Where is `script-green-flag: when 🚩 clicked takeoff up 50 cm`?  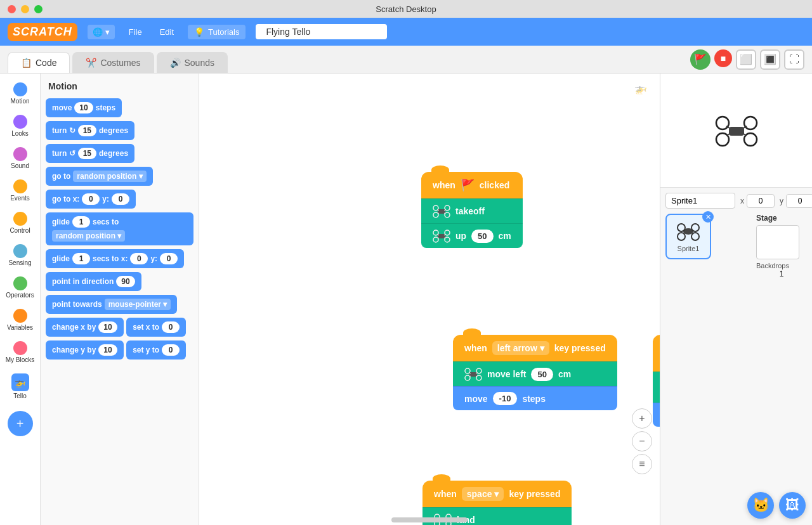
script-green-flag: when 🚩 clicked takeoff up 50 cm is located at coordinates (472, 210).